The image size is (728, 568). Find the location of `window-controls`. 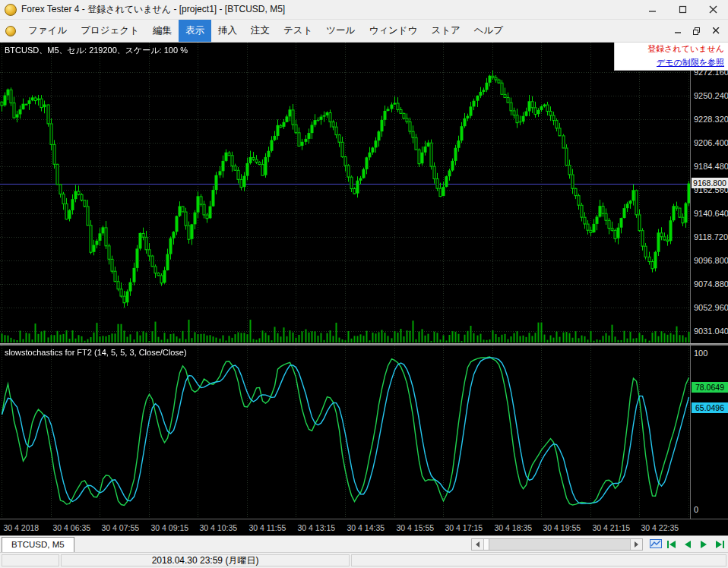

window-controls is located at coordinates (682, 9).